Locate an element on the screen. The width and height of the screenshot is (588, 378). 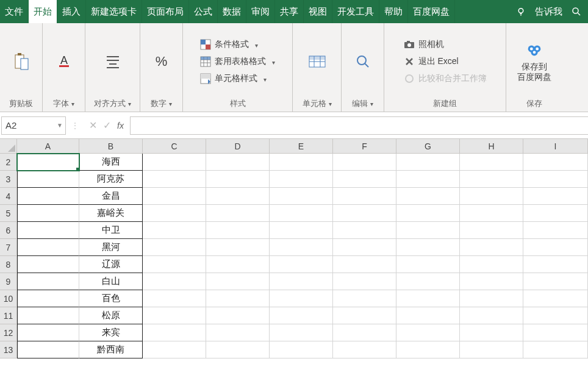
cell-H6 is located at coordinates (492, 230).